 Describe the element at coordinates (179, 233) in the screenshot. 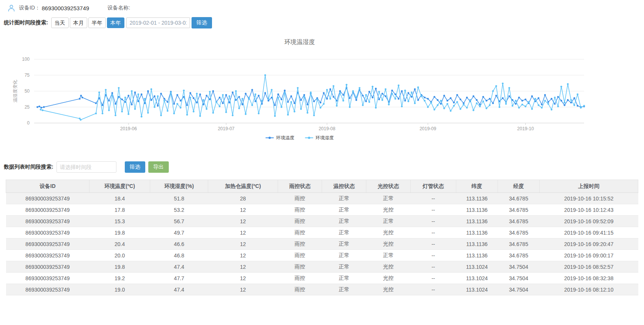

I see `table-cell: 49.7` at that location.